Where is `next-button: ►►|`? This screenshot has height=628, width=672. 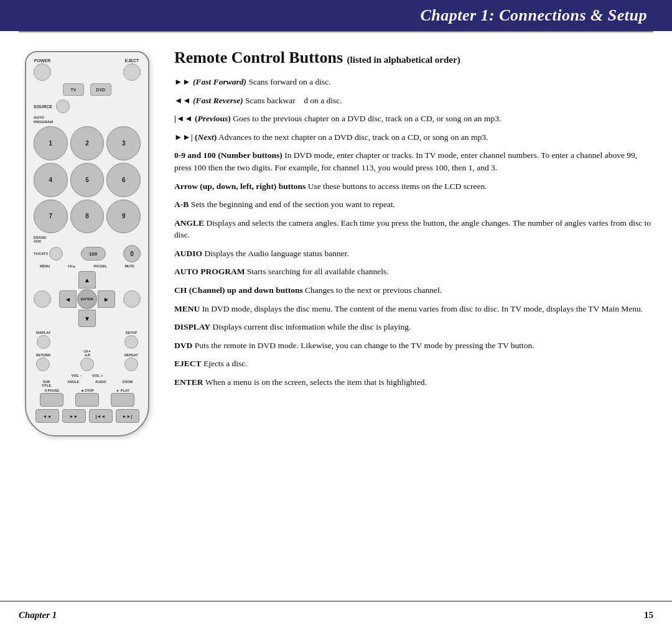
next-button: ►►| is located at coordinates (128, 416).